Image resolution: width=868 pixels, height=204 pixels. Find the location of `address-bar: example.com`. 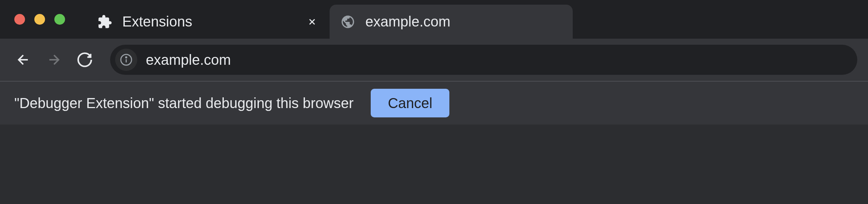

address-bar: example.com is located at coordinates (484, 60).